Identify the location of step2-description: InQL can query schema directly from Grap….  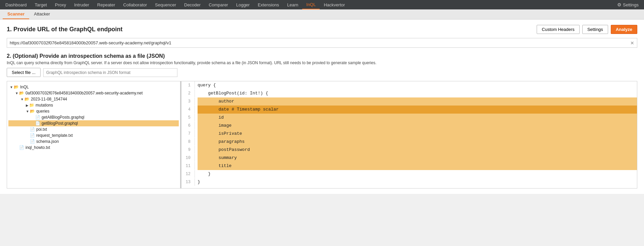
(322, 63).